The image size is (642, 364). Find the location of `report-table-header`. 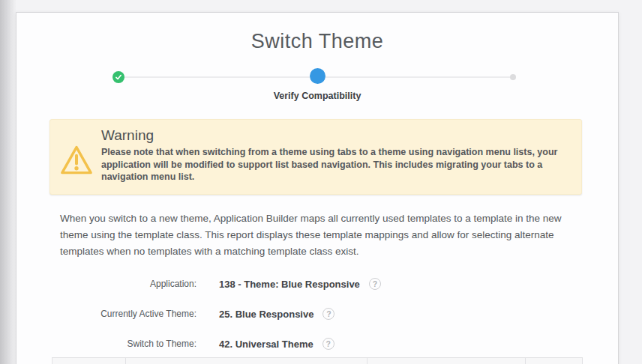

report-table-header is located at coordinates (317, 361).